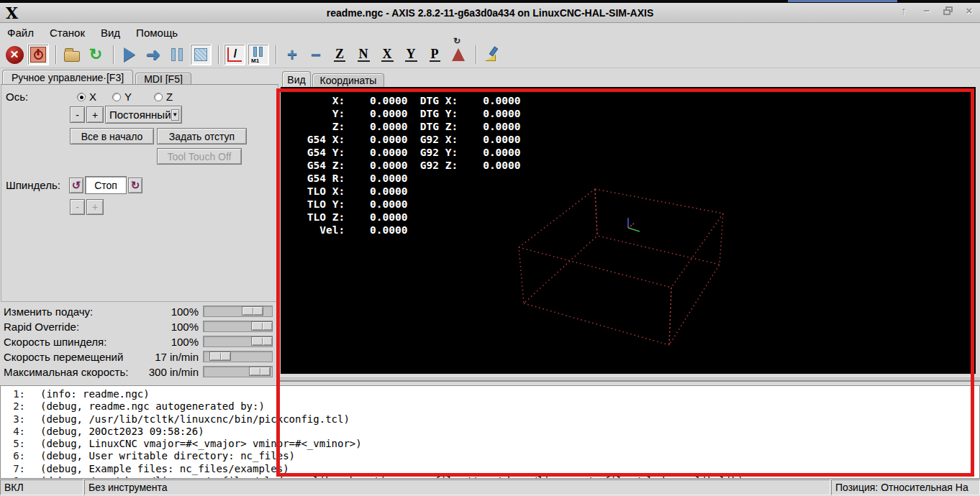 The width and height of the screenshot is (980, 496). What do you see at coordinates (14, 55) in the screenshot?
I see `estop-button: ✕` at bounding box center [14, 55].